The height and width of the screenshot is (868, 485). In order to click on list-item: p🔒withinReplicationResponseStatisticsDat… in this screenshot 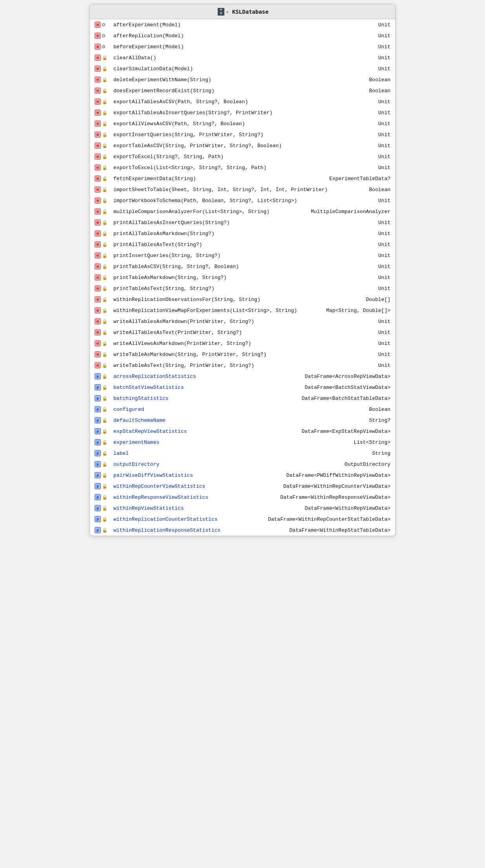, I will do `click(242, 530)`.